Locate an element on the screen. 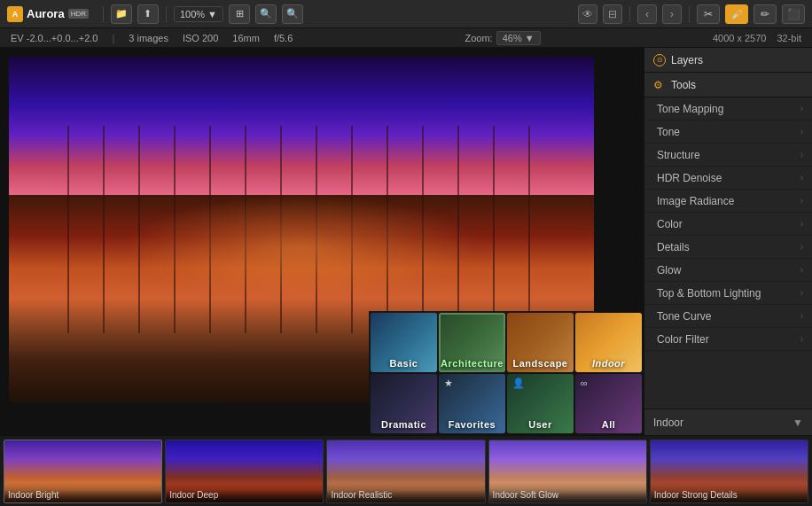  preset-all: ∞ All is located at coordinates (608, 404).